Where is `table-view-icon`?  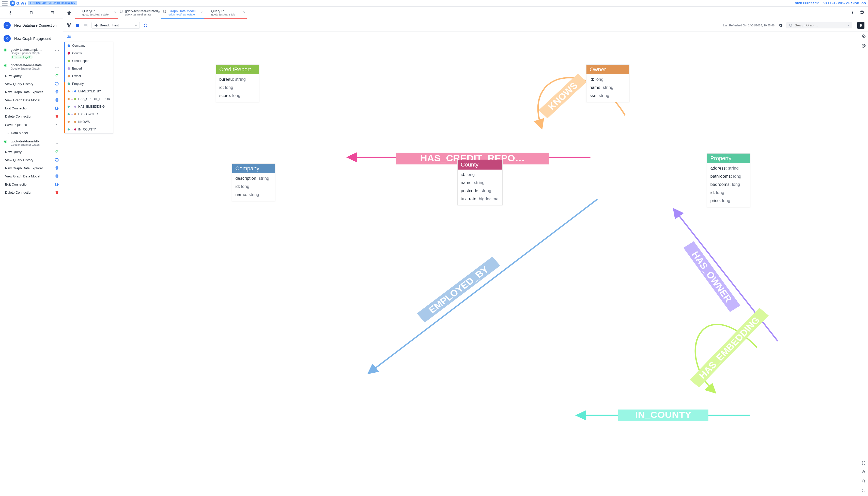 table-view-icon is located at coordinates (78, 25).